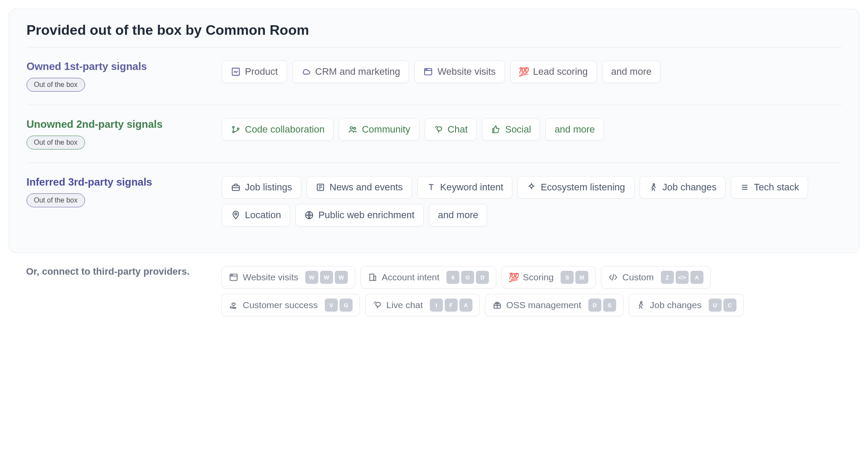 This screenshot has width=868, height=452. What do you see at coordinates (576, 187) in the screenshot?
I see `signal-chip: Ecosystem listening` at bounding box center [576, 187].